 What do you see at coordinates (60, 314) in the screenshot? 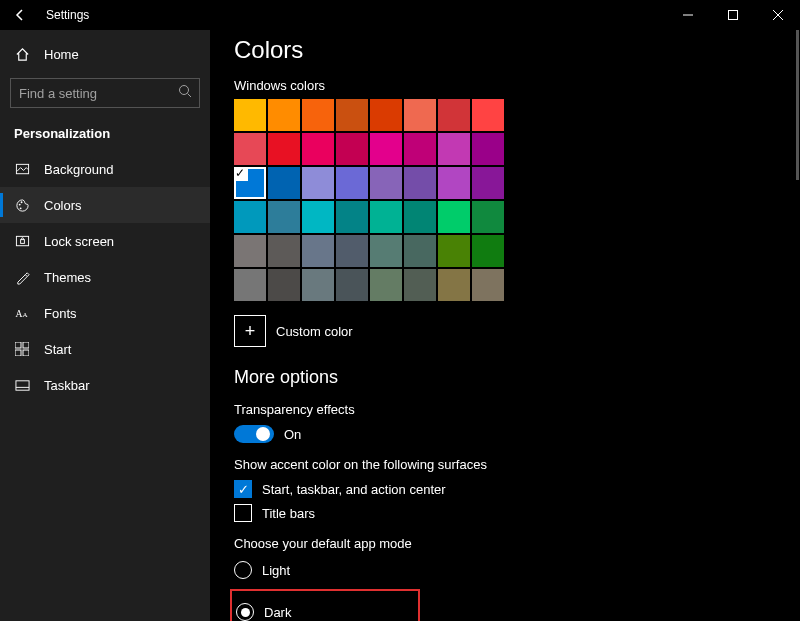
I see `sidebar-item-label: Fonts` at bounding box center [60, 314].